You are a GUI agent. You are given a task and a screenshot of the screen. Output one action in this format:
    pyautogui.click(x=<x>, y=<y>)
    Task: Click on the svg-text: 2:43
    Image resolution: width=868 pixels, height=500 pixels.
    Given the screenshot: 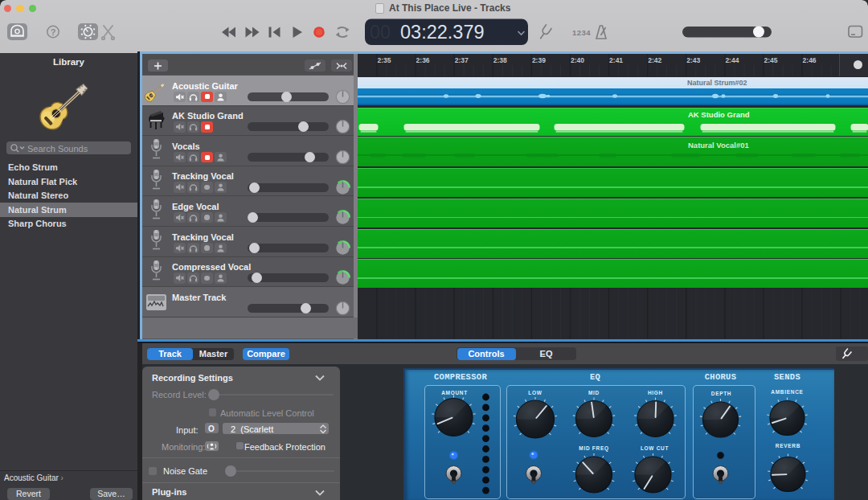 What is the action you would take?
    pyautogui.click(x=693, y=60)
    